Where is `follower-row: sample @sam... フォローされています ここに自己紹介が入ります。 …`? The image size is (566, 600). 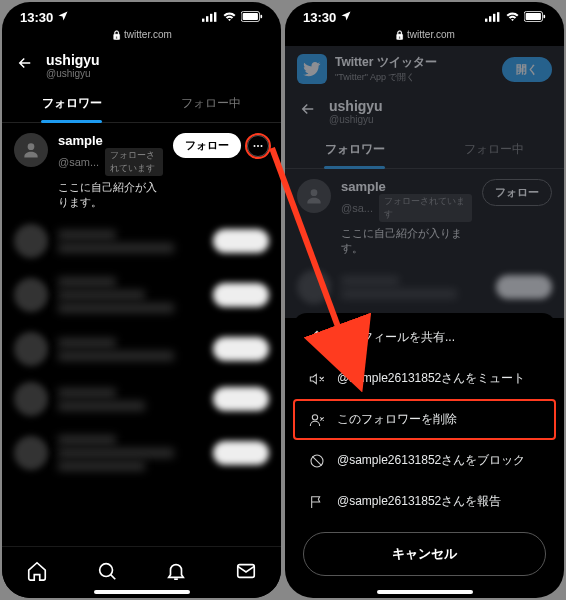 follower-row: sample @sam... フォローされています ここに自己紹介が入ります。 … is located at coordinates (142, 170).